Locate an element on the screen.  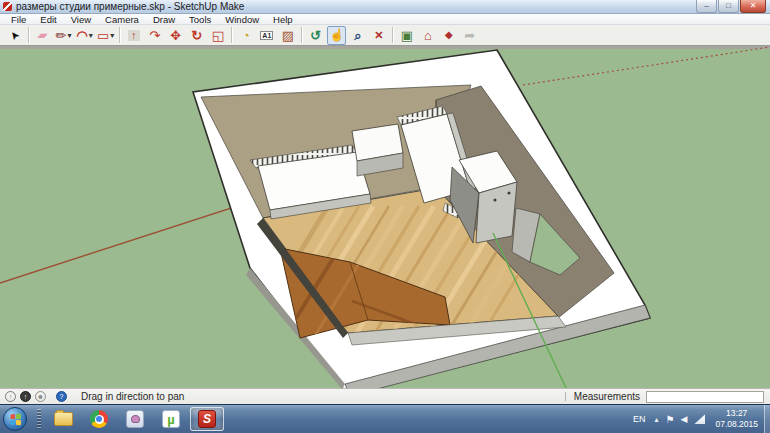
move-icon: ✥ is located at coordinates (176, 36).